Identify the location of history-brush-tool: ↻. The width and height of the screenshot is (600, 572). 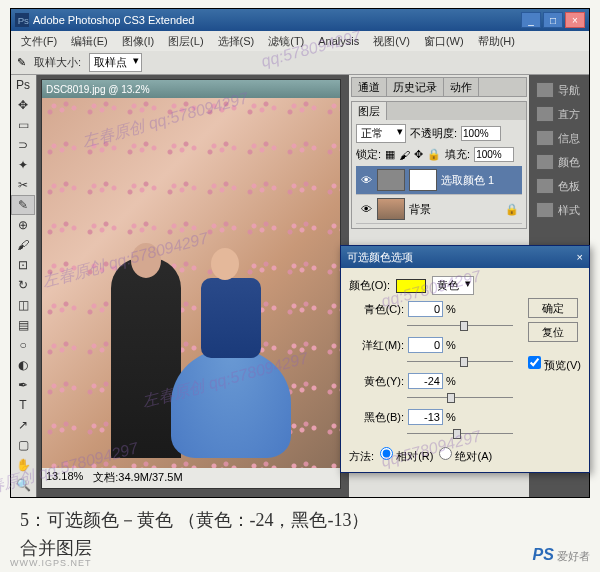
(23, 285).